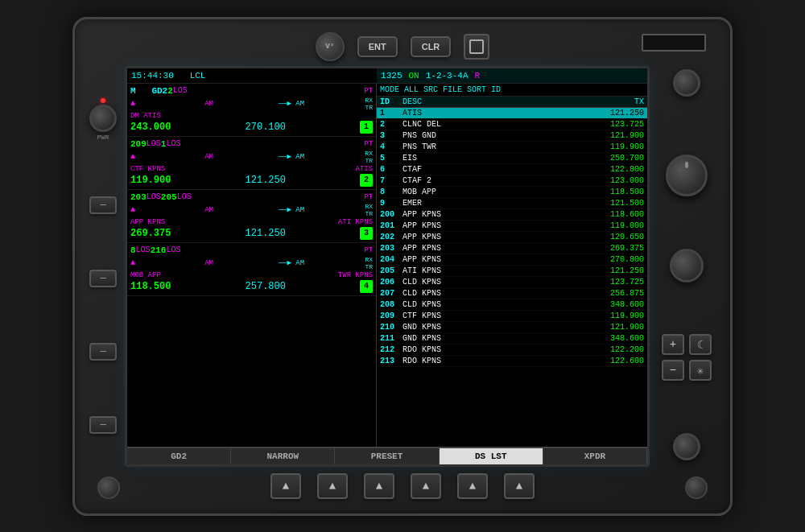 The width and height of the screenshot is (805, 532). What do you see at coordinates (103, 101) in the screenshot?
I see `power-led` at bounding box center [103, 101].